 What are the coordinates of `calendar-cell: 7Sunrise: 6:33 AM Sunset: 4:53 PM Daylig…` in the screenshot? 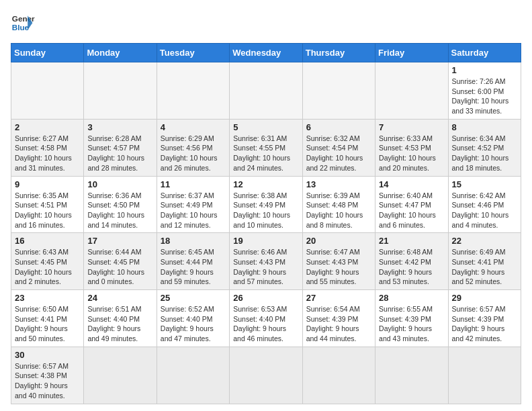 It's located at (412, 148).